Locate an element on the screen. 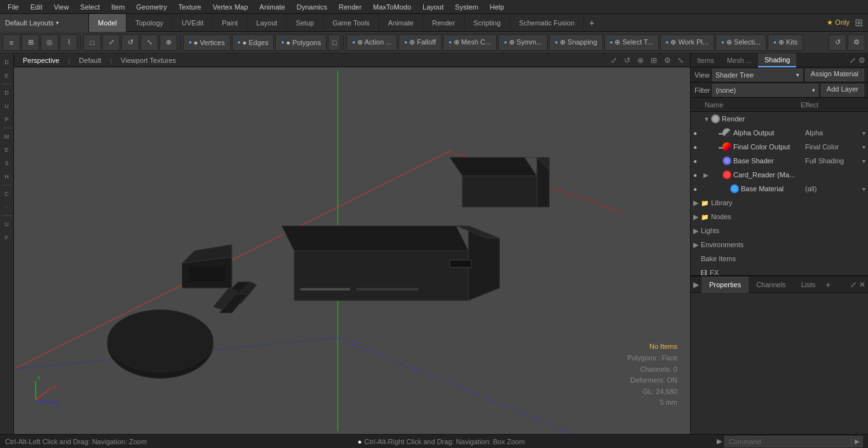 This screenshot has height=448, width=868. eye-icon-render: ● is located at coordinates (698, 119).